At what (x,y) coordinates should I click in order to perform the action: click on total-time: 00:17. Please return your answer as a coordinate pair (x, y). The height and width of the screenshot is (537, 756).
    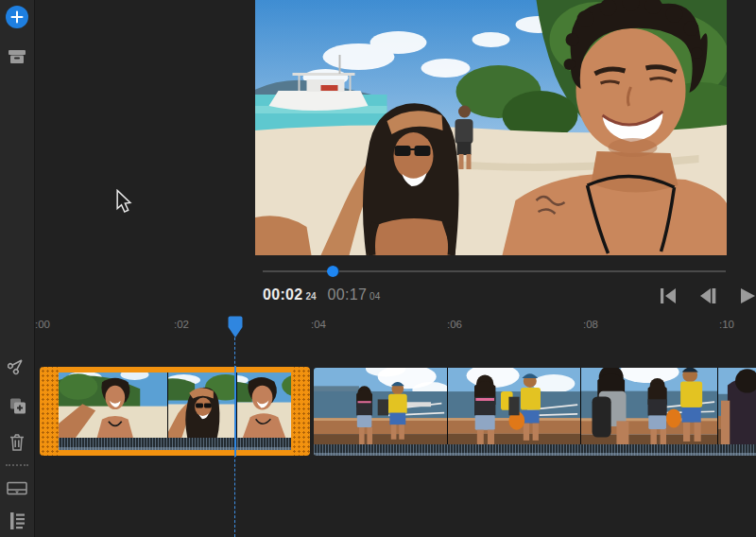
    Looking at the image, I should click on (348, 295).